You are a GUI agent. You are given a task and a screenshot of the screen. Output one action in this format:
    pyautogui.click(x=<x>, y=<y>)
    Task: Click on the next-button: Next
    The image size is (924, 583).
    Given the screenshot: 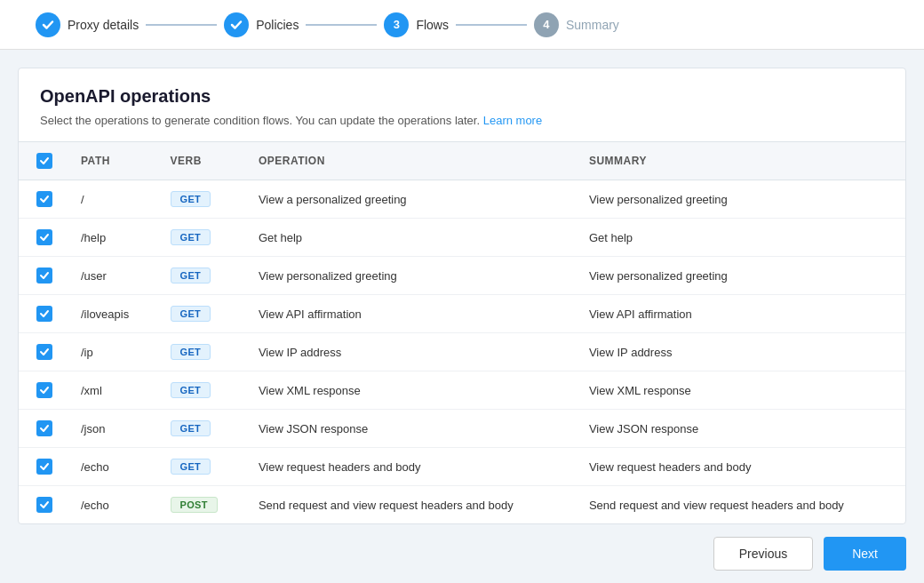 What is the action you would take?
    pyautogui.click(x=865, y=554)
    